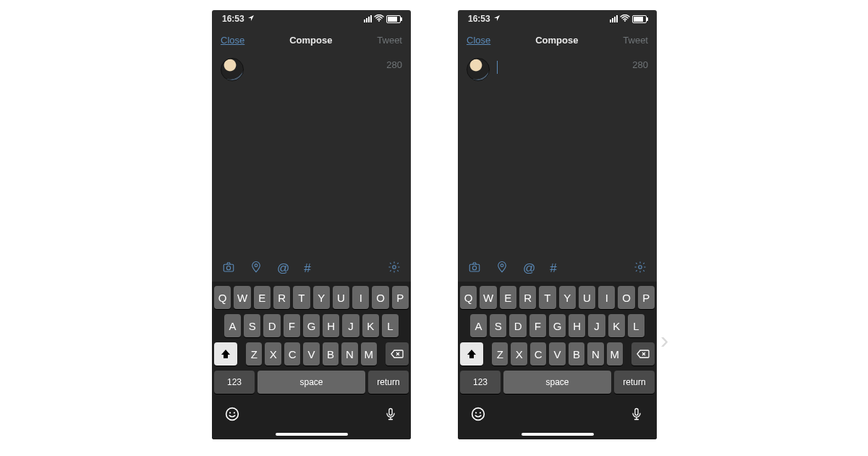 The image size is (868, 456). I want to click on nav-bar: Close Compose Tweet, so click(557, 40).